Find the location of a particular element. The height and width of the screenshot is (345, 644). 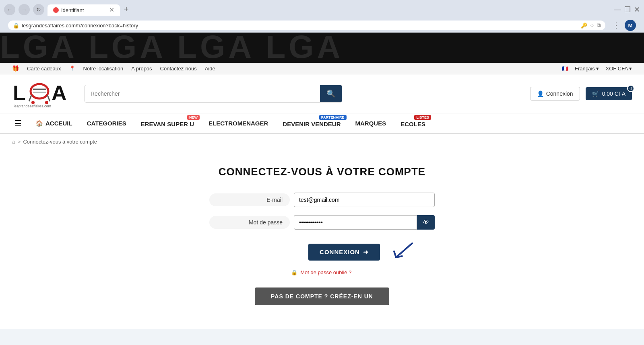

nav-marques: MARQUES is located at coordinates (371, 123).